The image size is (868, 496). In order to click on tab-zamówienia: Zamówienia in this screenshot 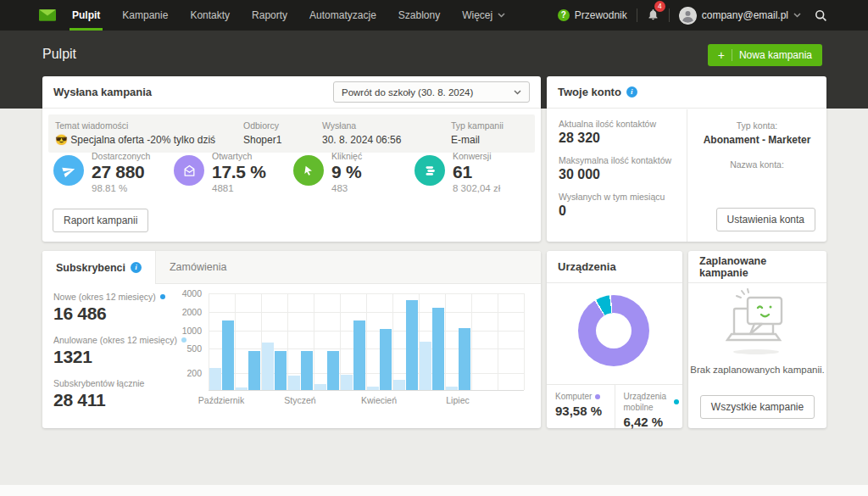, I will do `click(198, 267)`.